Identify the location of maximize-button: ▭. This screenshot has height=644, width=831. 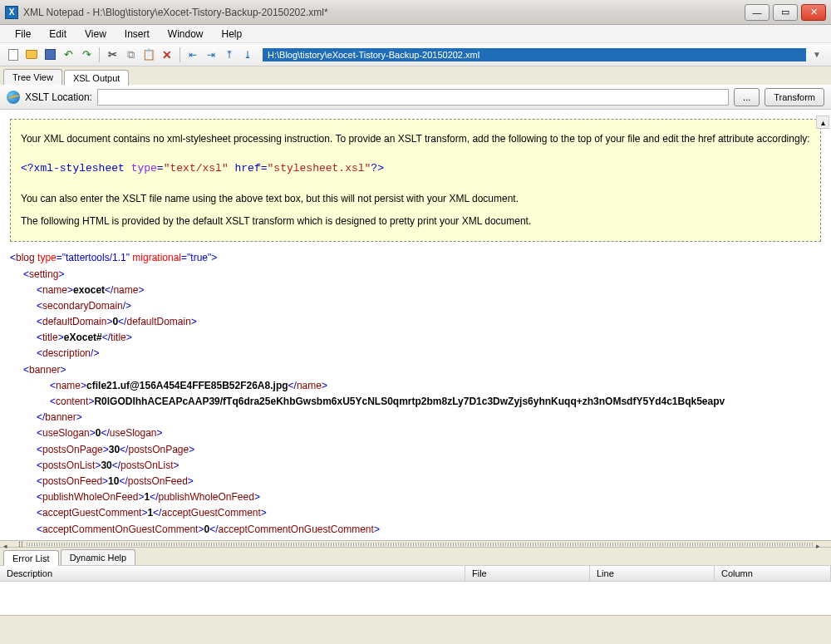
(785, 12).